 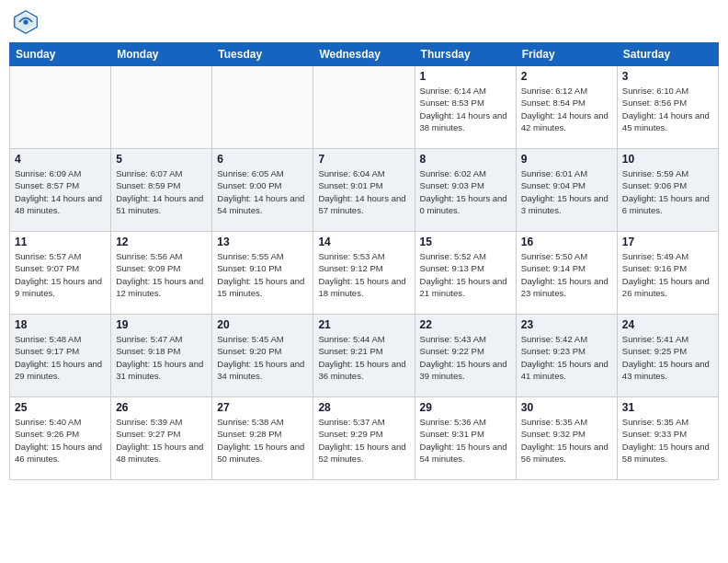 I want to click on day-number: 7, so click(x=364, y=159).